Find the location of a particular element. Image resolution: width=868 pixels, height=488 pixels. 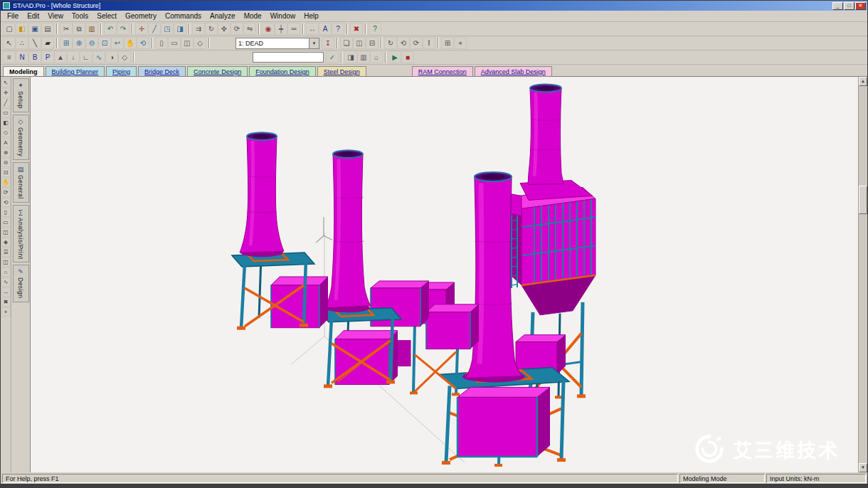

view-front-icon: ▯ is located at coordinates (162, 43).